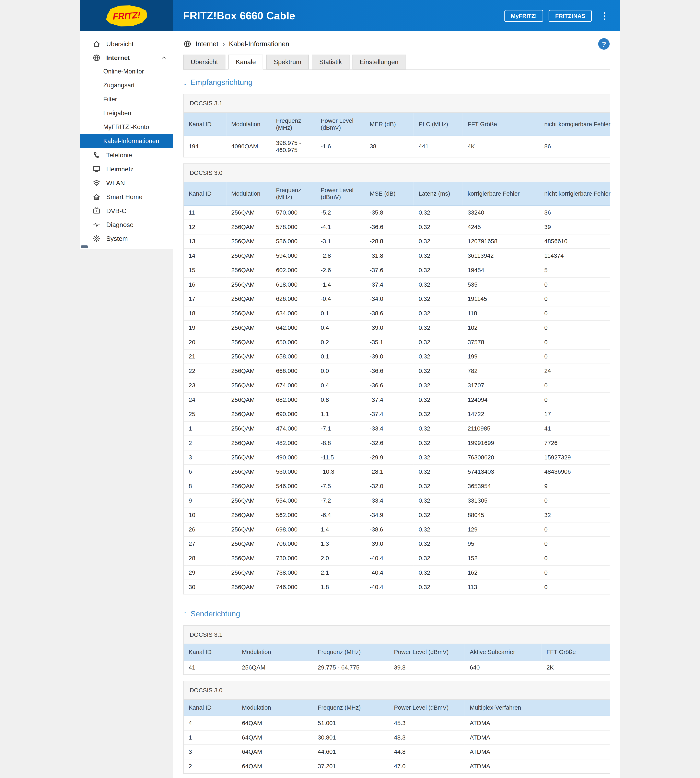  I want to click on sidebar-item-internet: Internet, so click(127, 58).